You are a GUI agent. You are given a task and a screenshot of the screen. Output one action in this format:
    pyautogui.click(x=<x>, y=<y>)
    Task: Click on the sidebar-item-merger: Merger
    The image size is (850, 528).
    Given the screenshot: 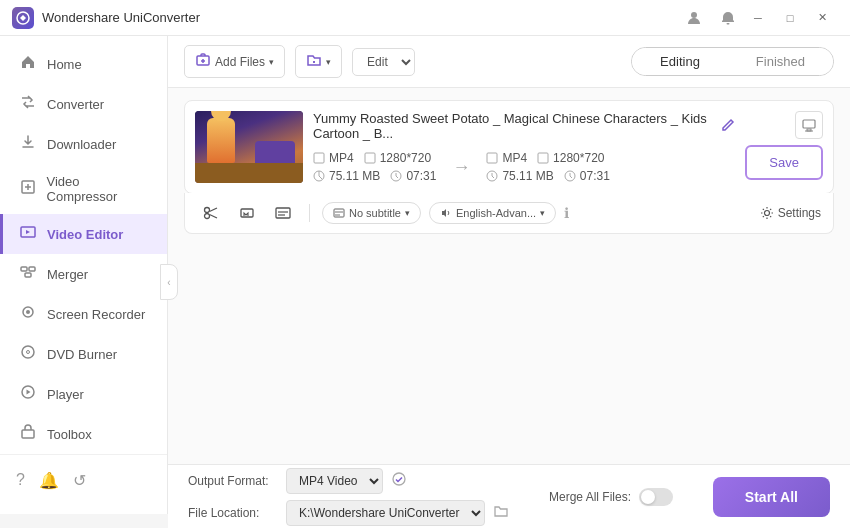 What is the action you would take?
    pyautogui.click(x=84, y=274)
    